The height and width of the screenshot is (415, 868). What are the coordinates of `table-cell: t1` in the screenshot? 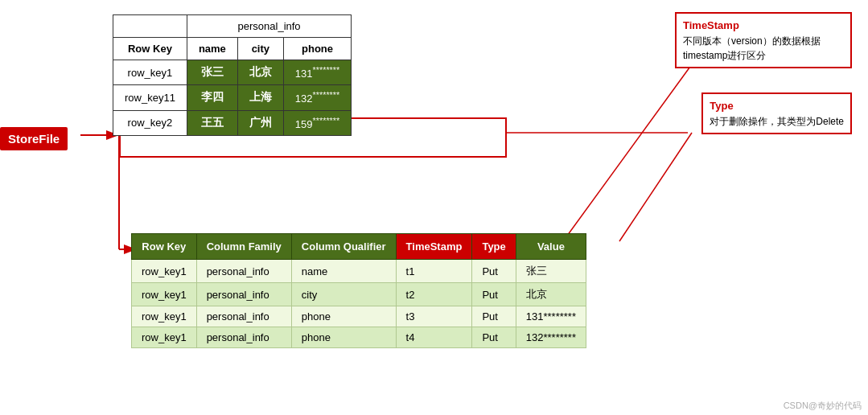 It's located at (434, 272).